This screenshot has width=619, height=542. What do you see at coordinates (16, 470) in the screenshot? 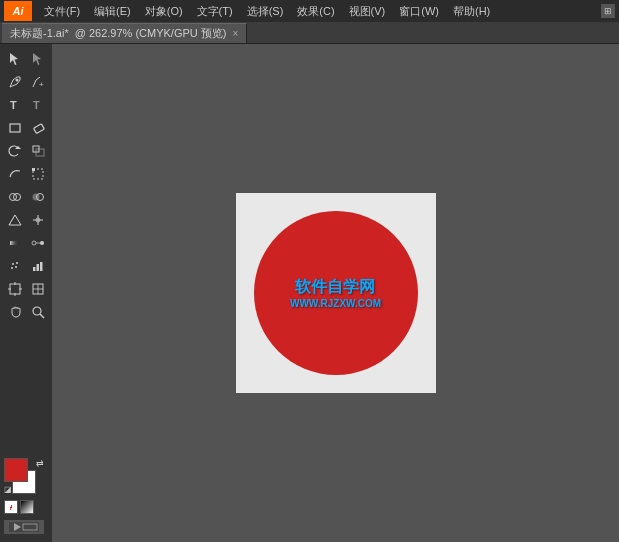
I see `foreground-color-swatch` at bounding box center [16, 470].